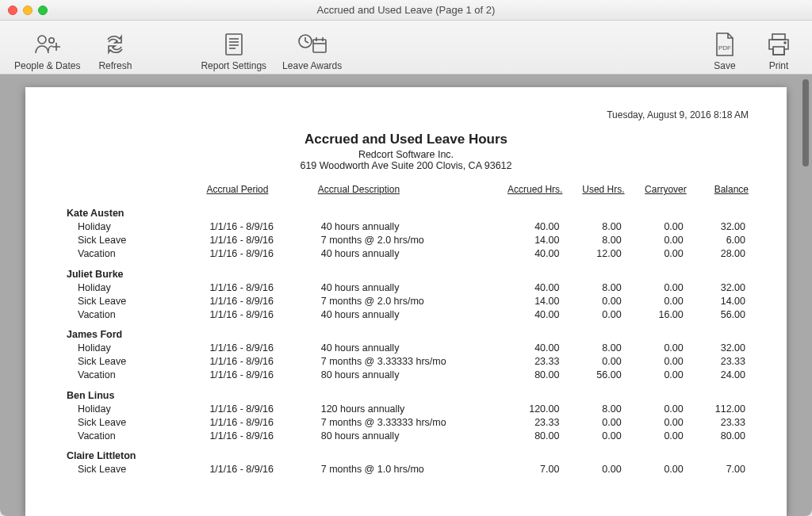  Describe the element at coordinates (406, 271) in the screenshot. I see `employee-name-row: Juliet Burke` at that location.